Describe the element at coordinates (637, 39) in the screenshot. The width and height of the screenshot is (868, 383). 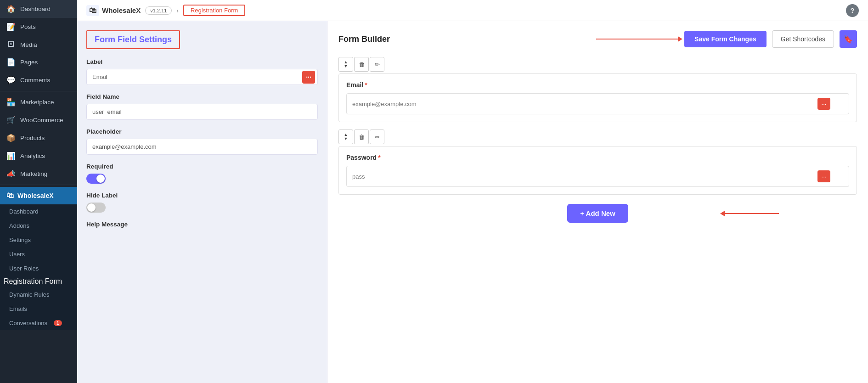
I see `save-arrow-indicator` at that location.